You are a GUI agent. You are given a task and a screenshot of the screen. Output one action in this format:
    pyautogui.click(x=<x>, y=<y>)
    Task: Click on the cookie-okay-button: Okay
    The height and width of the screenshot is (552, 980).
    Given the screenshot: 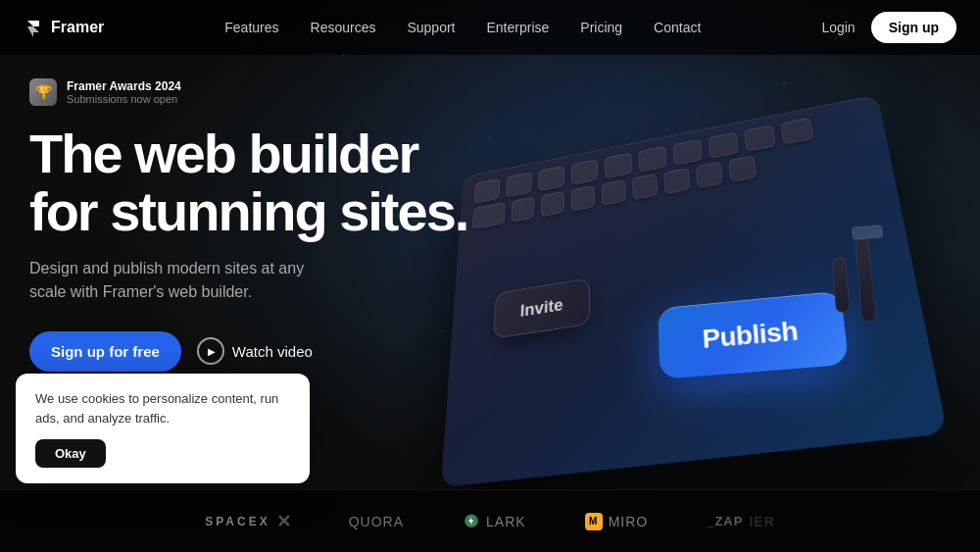 What is the action you would take?
    pyautogui.click(x=71, y=453)
    